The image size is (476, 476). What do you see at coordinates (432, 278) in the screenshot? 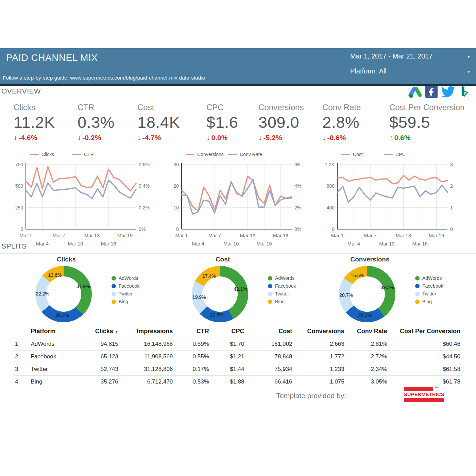
I see `legend-label: AdWords` at bounding box center [432, 278].